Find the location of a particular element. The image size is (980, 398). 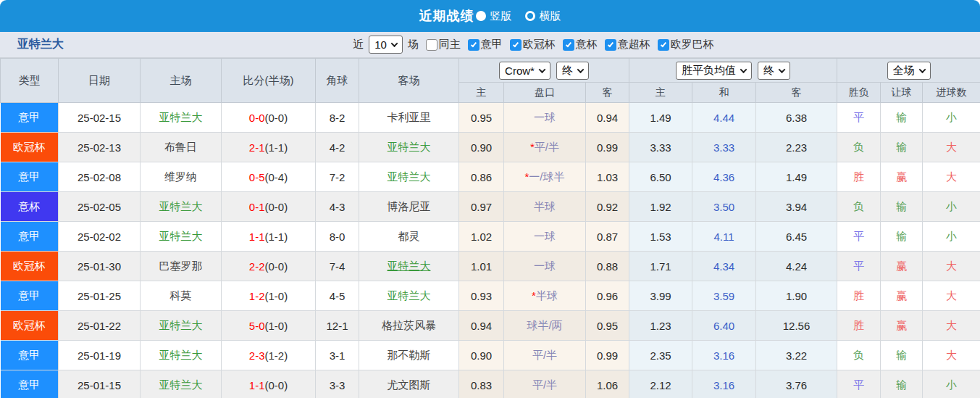

table-row: 欧冠杯25-01-22亚特兰大5-0(1-0)12-1格拉茨风暴0.94球半/两… is located at coordinates (490, 326).